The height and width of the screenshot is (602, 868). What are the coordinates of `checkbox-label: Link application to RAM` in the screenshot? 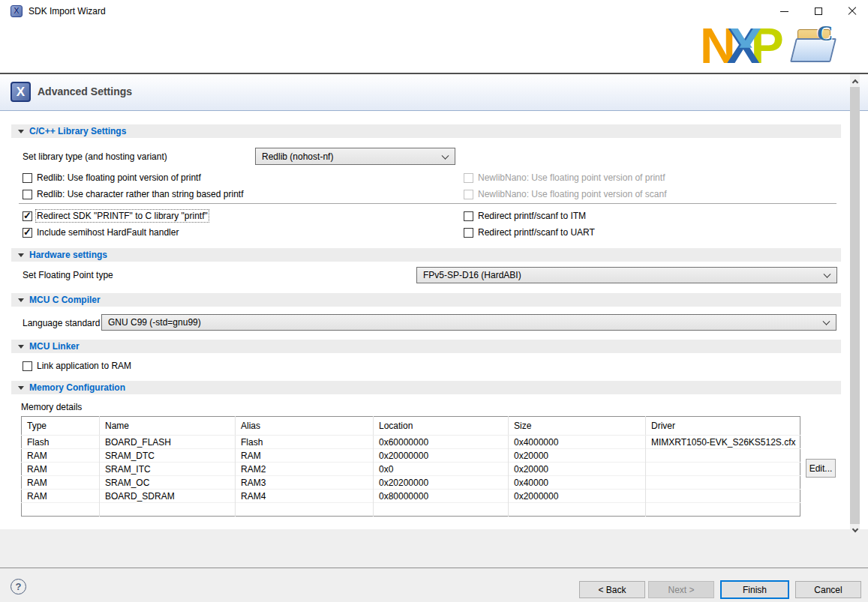 It's located at (84, 366).